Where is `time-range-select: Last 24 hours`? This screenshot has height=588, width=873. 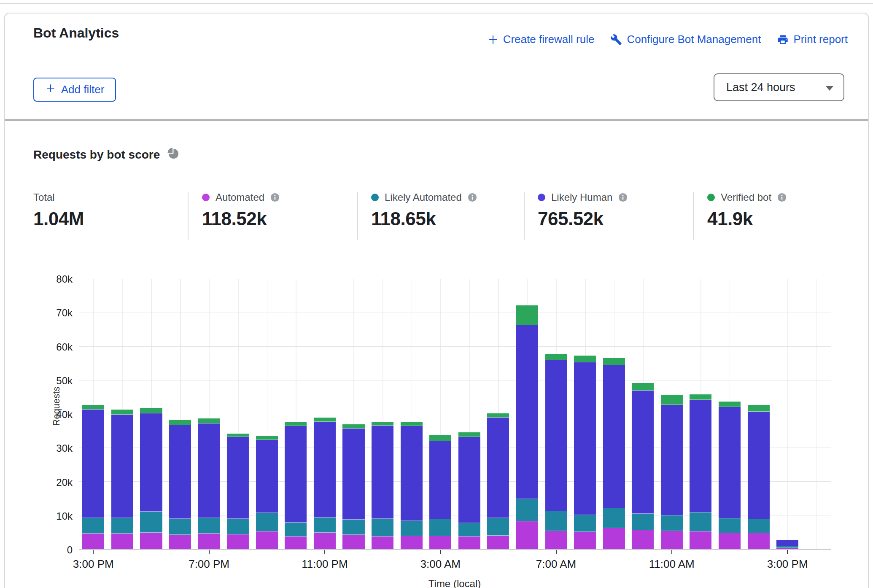
time-range-select: Last 24 hours is located at coordinates (779, 87).